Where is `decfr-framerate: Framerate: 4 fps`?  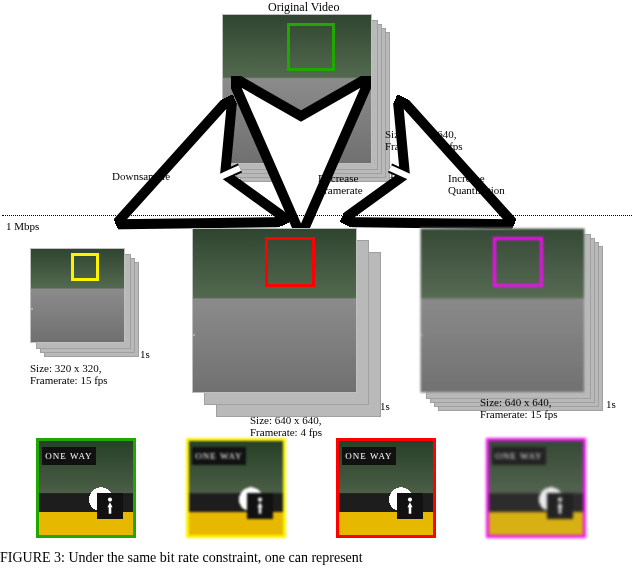
decfr-framerate: Framerate: 4 fps is located at coordinates (286, 432).